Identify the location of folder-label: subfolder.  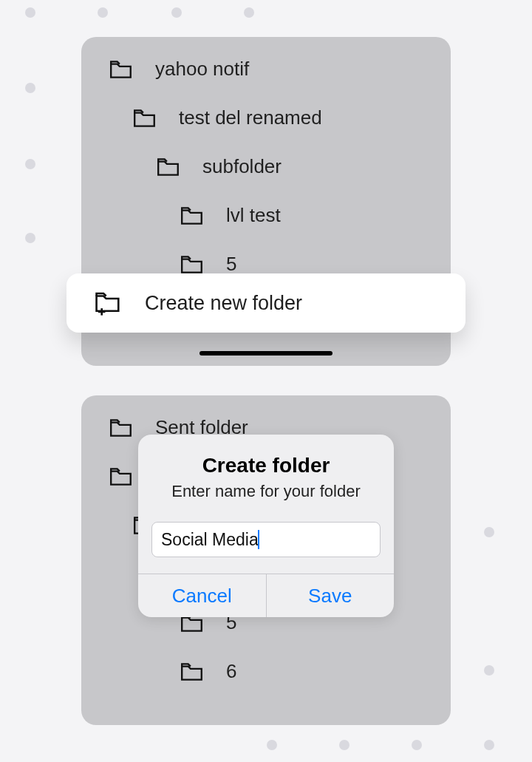
(242, 167).